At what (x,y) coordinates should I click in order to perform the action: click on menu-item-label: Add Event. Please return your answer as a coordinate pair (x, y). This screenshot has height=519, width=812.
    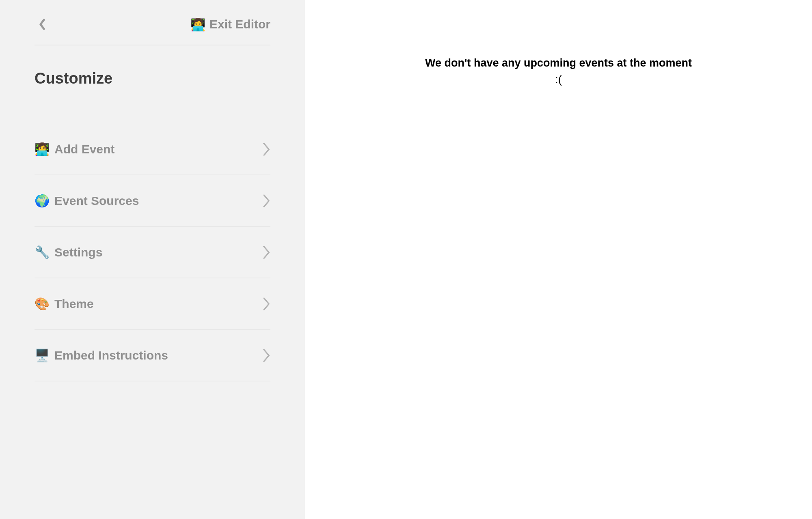
    Looking at the image, I should click on (84, 149).